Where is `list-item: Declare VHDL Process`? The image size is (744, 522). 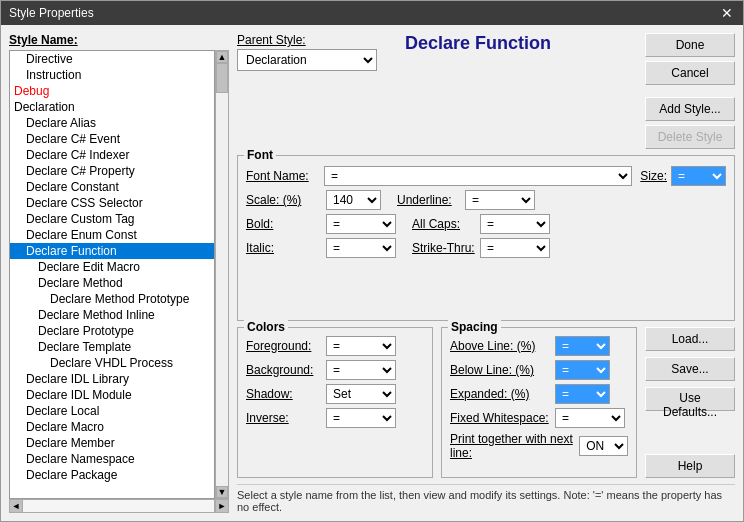
list-item: Declare VHDL Process is located at coordinates (112, 363).